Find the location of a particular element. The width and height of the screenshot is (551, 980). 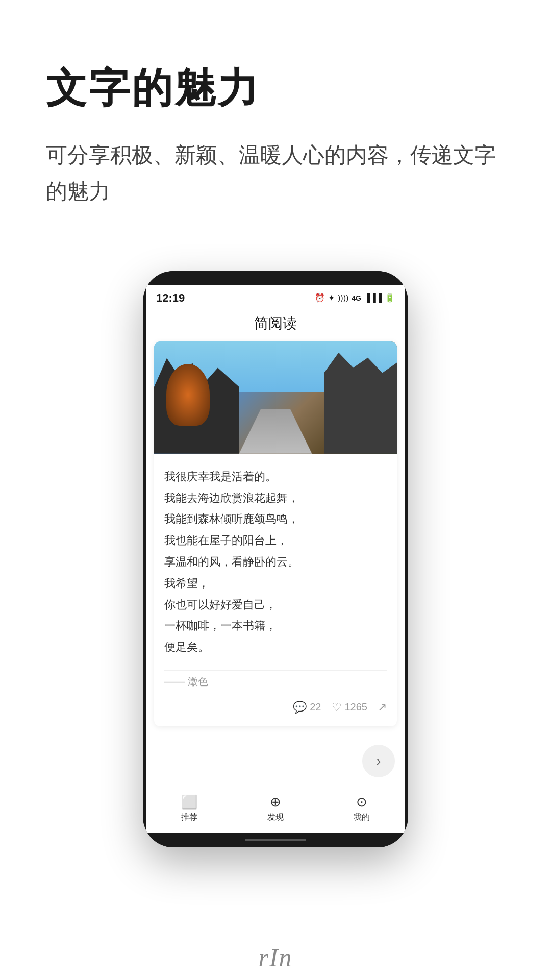

comment-count: 💬 22 is located at coordinates (307, 707).